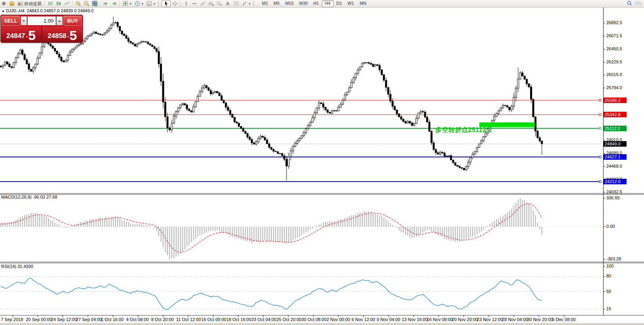 This screenshot has height=325, width=644. What do you see at coordinates (137, 319) in the screenshot?
I see `date-label: 4 Oct 08:00` at bounding box center [137, 319].